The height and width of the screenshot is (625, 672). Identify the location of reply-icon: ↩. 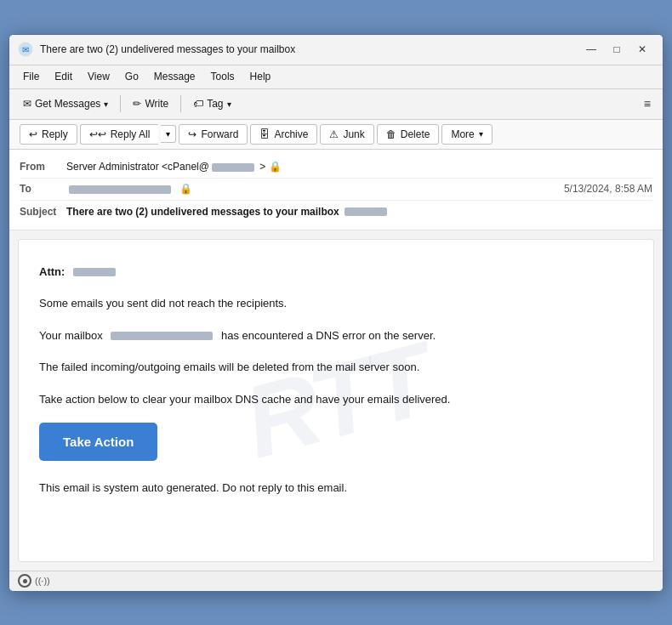
(33, 134).